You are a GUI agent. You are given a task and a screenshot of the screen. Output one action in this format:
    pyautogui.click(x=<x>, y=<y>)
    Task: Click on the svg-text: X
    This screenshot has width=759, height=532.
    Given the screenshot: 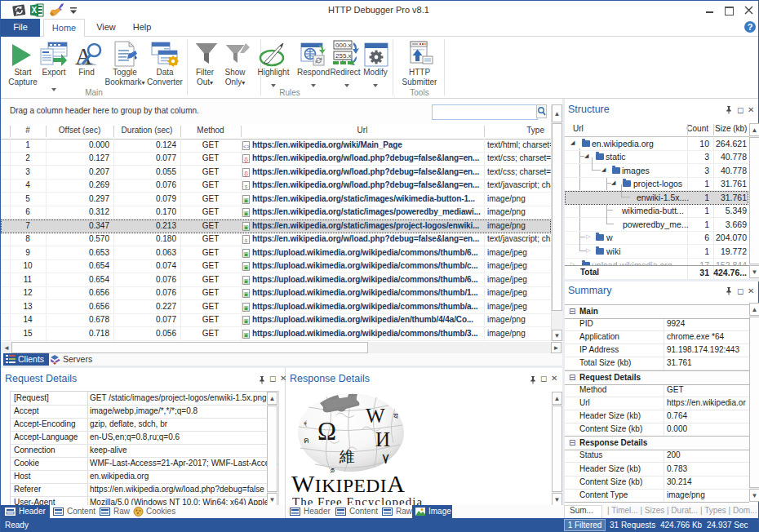 What is the action you would take?
    pyautogui.click(x=34, y=10)
    